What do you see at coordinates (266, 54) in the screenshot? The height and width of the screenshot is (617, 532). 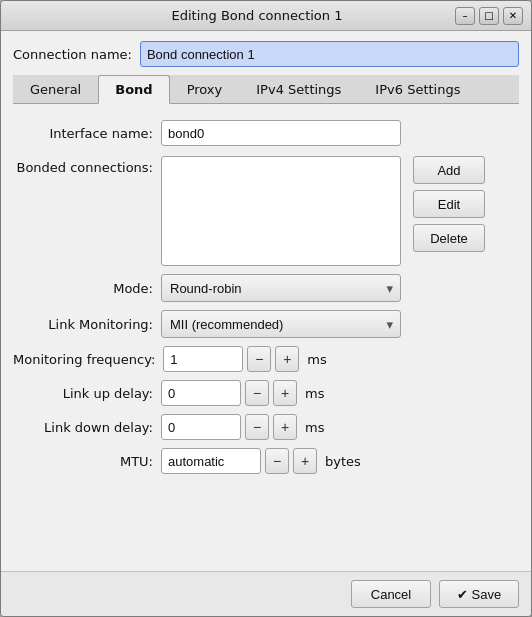 I see `connection-name-row: Connection name:` at bounding box center [266, 54].